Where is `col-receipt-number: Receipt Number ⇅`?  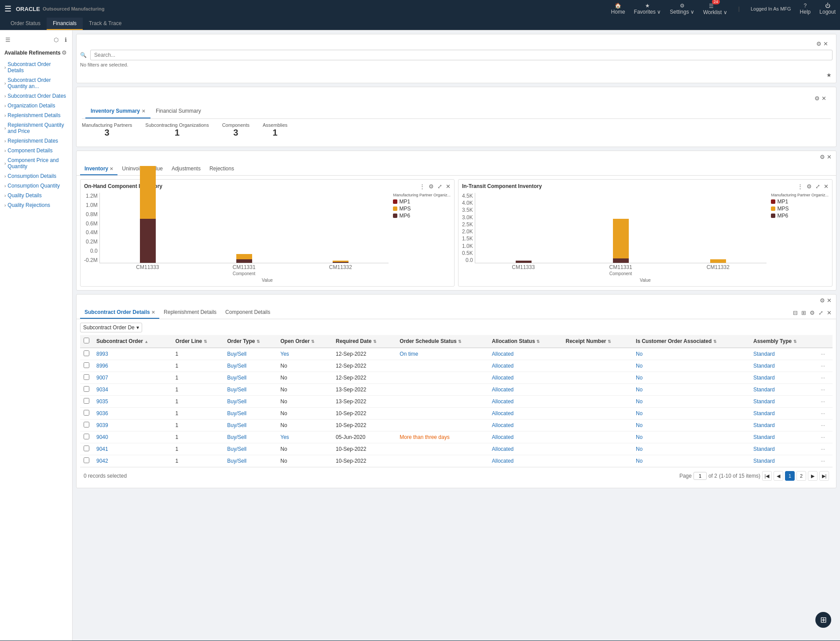
col-receipt-number: Receipt Number ⇅ is located at coordinates (597, 342).